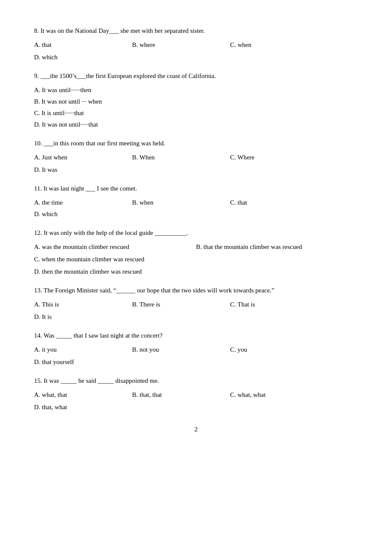 The image size is (392, 555). Describe the element at coordinates (83, 362) in the screenshot. I see `option-14d: D. that yourself` at that location.